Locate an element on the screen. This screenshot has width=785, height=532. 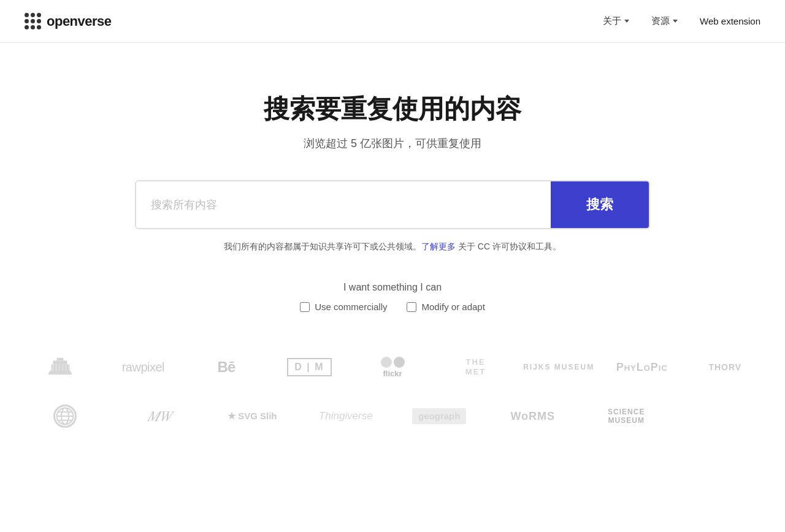
flickr-logo: flickr is located at coordinates (392, 368).